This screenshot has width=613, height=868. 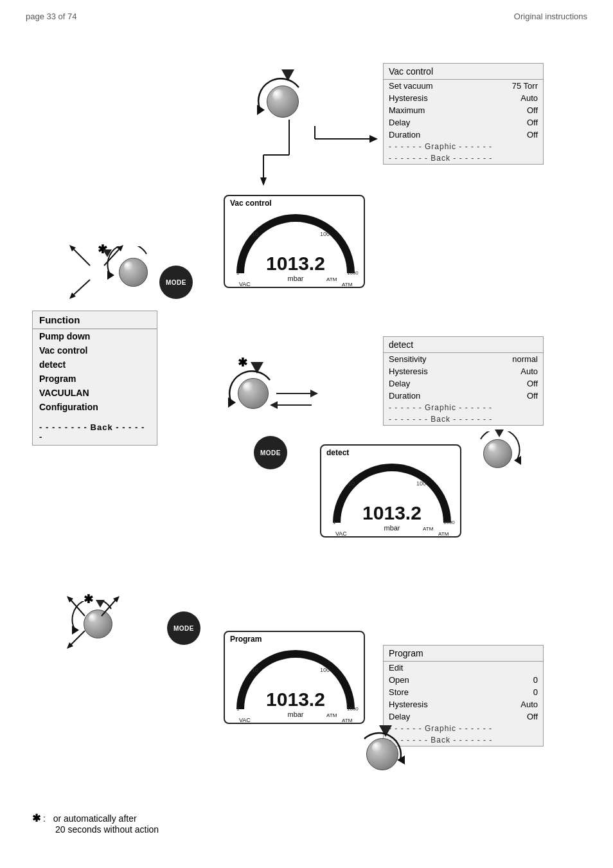 What do you see at coordinates (51, 17) in the screenshot?
I see `page-info: page 33 of 74` at bounding box center [51, 17].